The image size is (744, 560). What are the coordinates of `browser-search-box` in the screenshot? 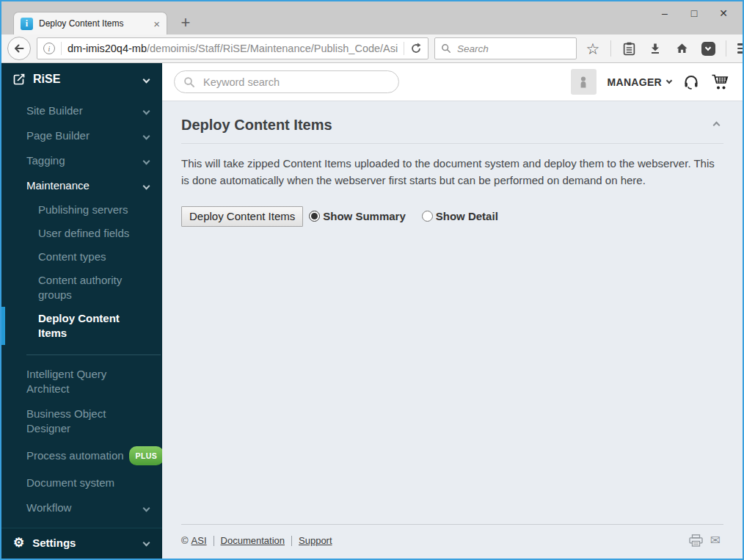 It's located at (506, 48).